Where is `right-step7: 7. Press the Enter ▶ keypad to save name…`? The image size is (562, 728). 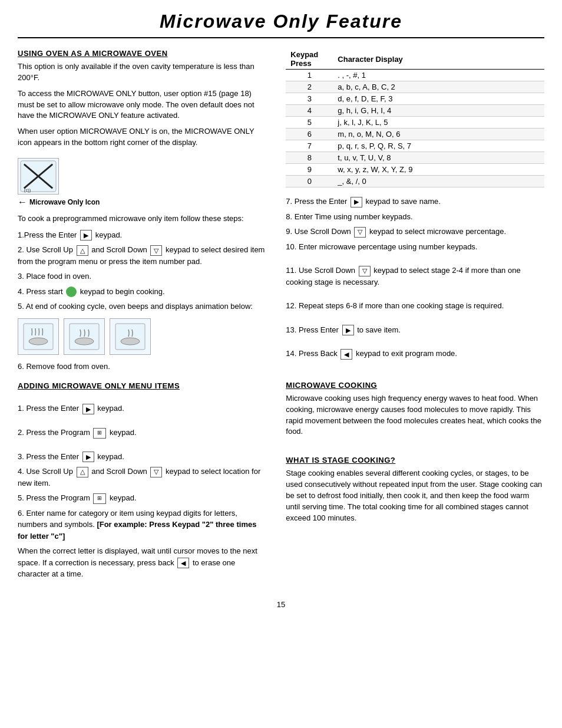 right-step7: 7. Press the Enter ▶ keypad to save name… is located at coordinates (415, 202).